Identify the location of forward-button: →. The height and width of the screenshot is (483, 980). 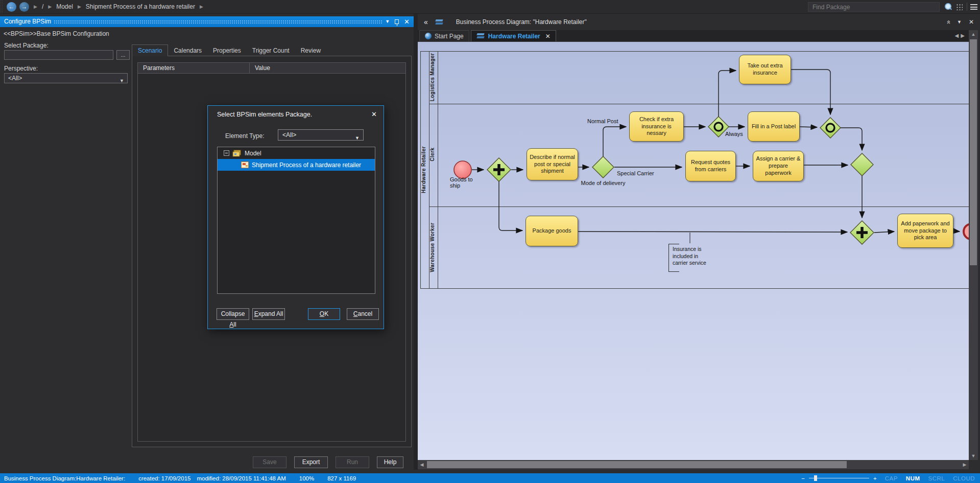
(25, 7).